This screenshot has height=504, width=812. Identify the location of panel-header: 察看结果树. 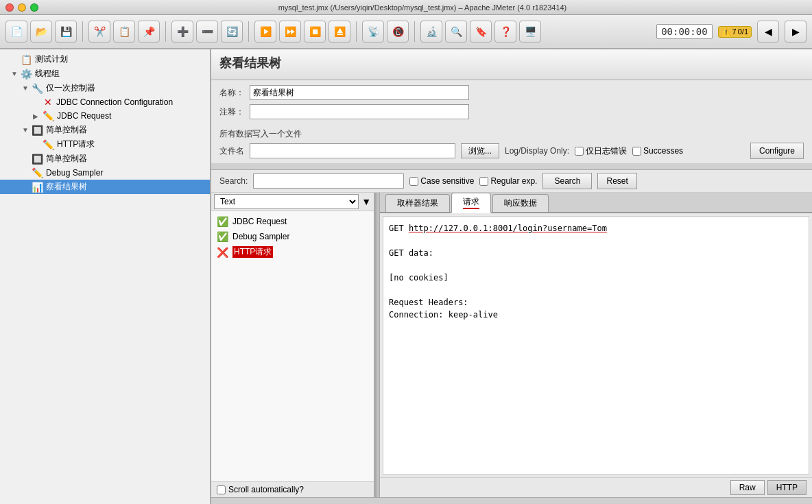
(512, 64).